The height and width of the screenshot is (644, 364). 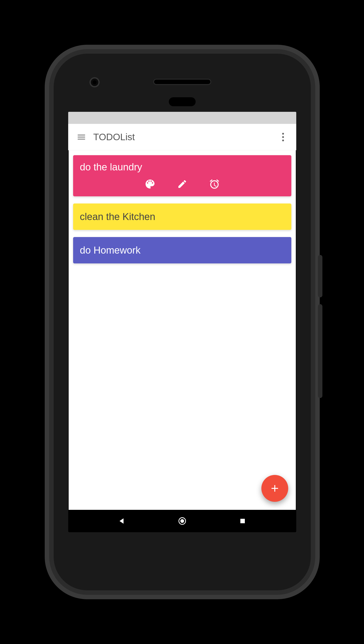 What do you see at coordinates (122, 521) in the screenshot?
I see `back-button` at bounding box center [122, 521].